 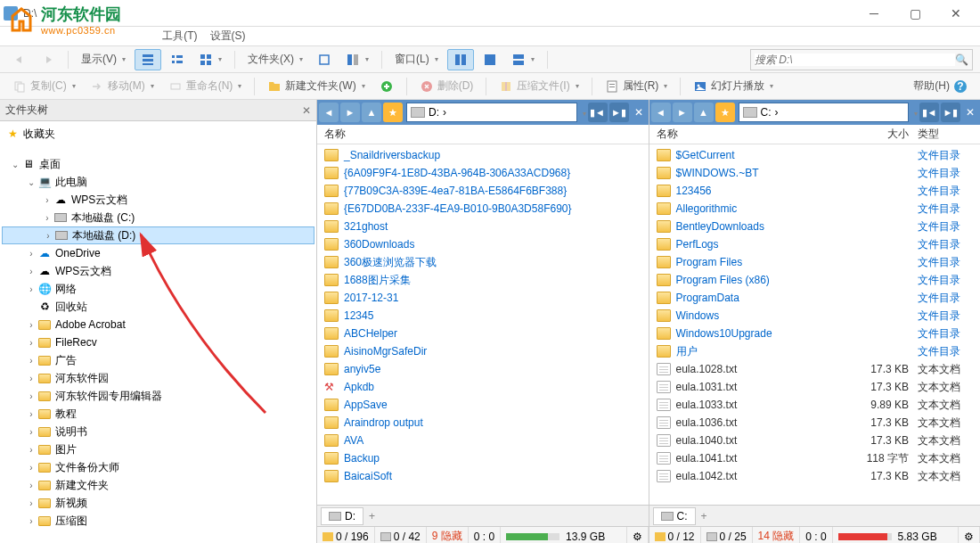 I want to click on tree-item: ›图片, so click(x=159, y=449).